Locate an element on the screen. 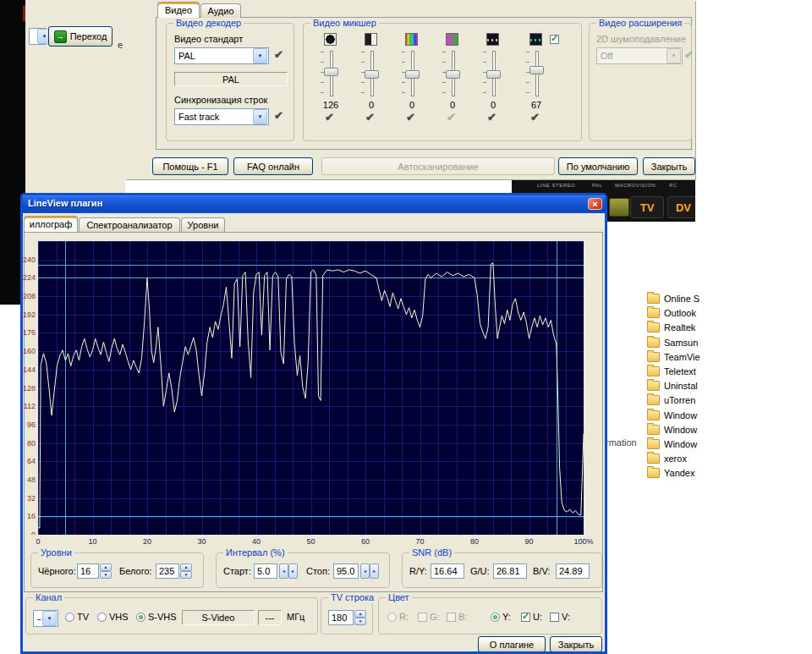  checkbox-u is located at coordinates (526, 618).